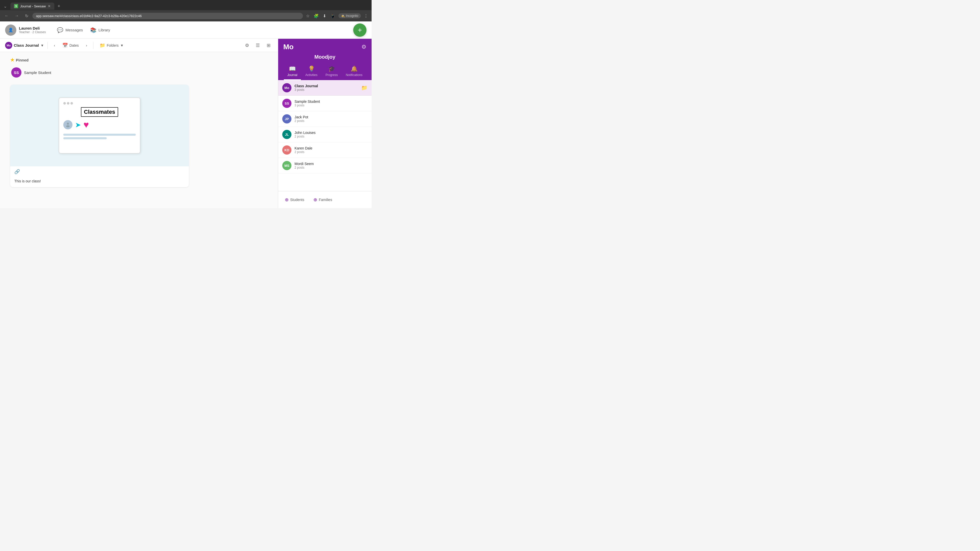 This screenshot has height=551, width=980. Describe the element at coordinates (292, 71) in the screenshot. I see `tab-journal: 📖 Journal` at that location.